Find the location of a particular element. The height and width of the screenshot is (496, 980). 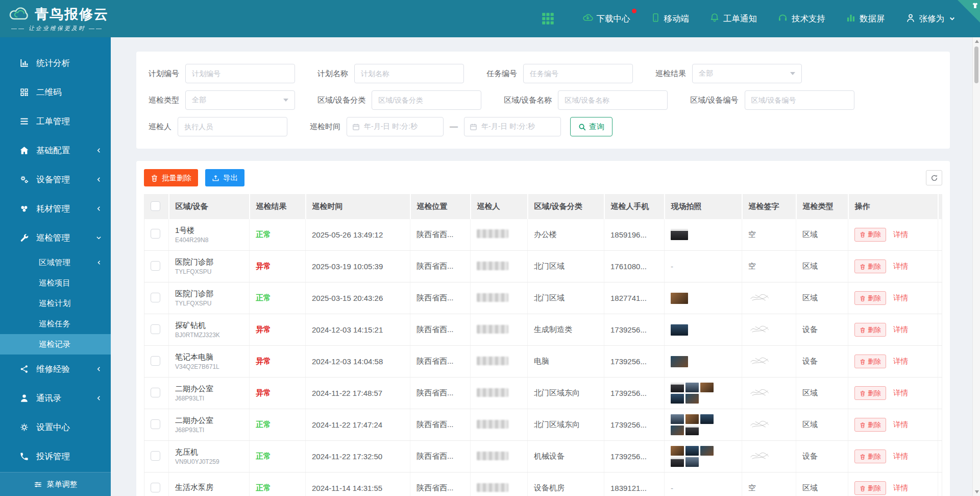

category-input is located at coordinates (427, 100).